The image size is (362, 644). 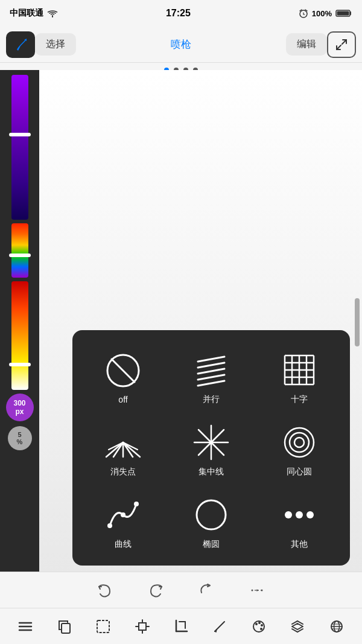 What do you see at coordinates (103, 626) in the screenshot?
I see `selection-button` at bounding box center [103, 626].